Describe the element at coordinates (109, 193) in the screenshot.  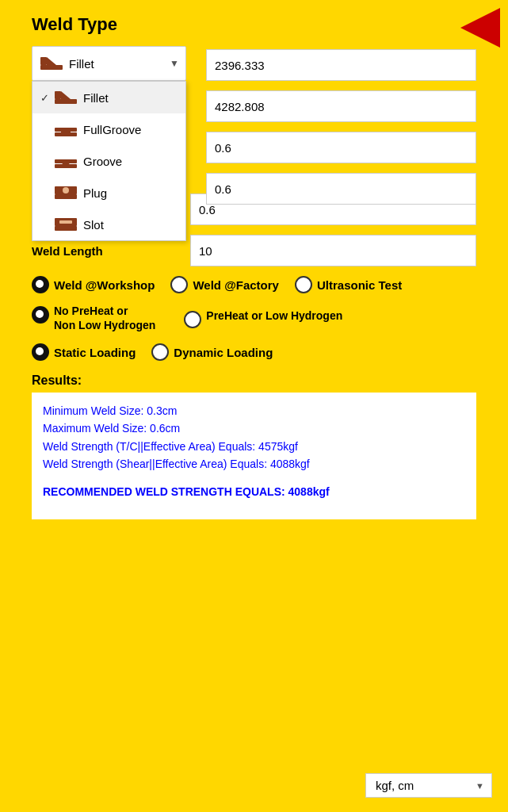
I see `dropdown-item-plug: Plug` at that location.